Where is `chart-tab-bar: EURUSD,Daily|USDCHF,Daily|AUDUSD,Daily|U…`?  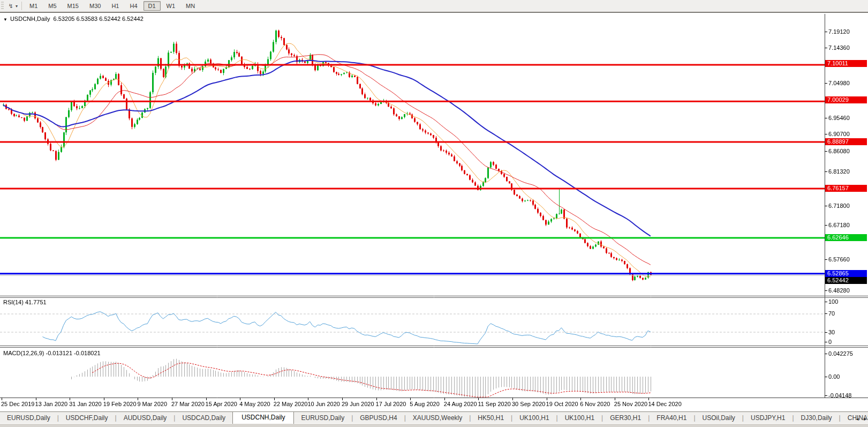 chart-tab-bar: EURUSD,Daily|USDCHF,Daily|AUDUSD,Daily|U… is located at coordinates (434, 418).